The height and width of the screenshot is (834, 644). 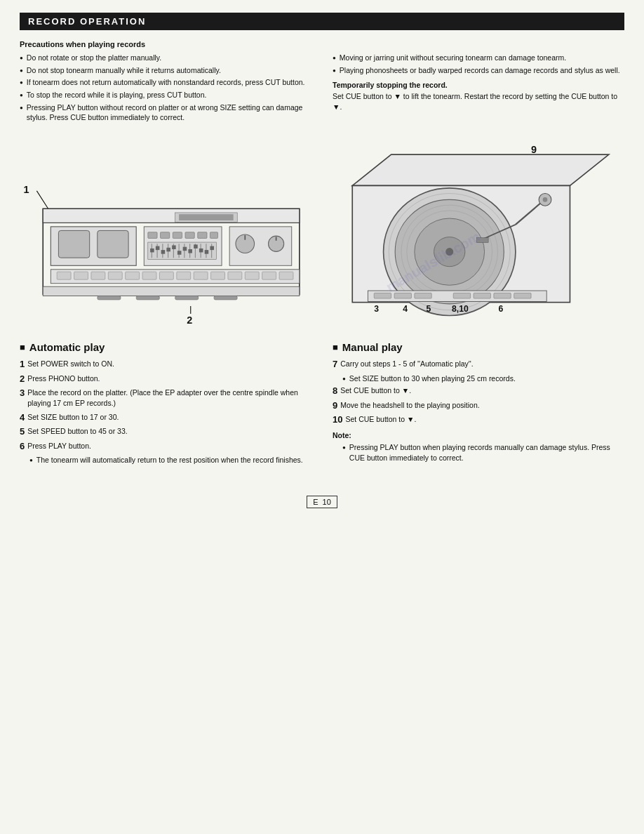 What do you see at coordinates (478, 404) in the screenshot?
I see `manual-play-col: Manual play 7 Carry out steps 1 - 5 of '…` at bounding box center [478, 404].